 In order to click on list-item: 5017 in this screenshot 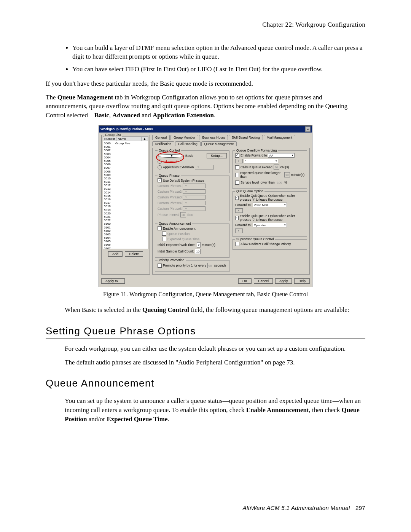, I will do `click(126, 203)`.